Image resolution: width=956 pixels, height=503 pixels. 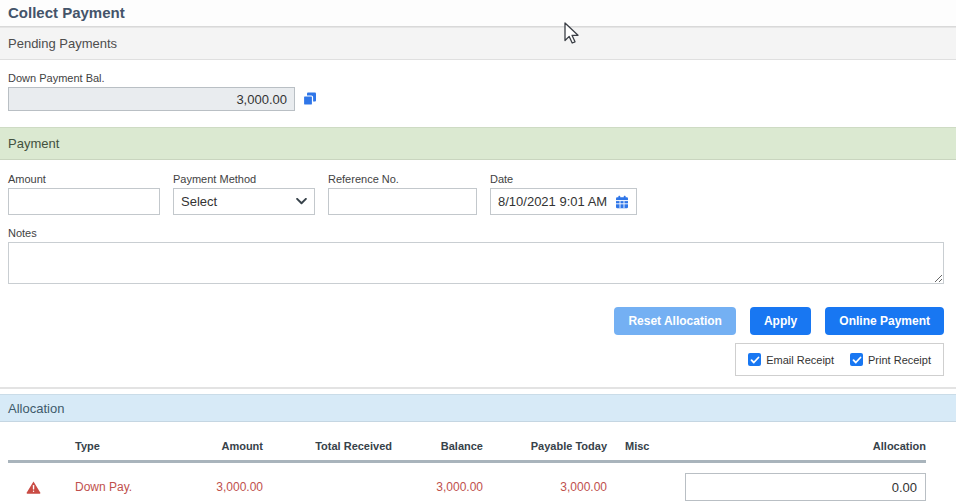 What do you see at coordinates (476, 233) in the screenshot?
I see `notes-label: Notes` at bounding box center [476, 233].